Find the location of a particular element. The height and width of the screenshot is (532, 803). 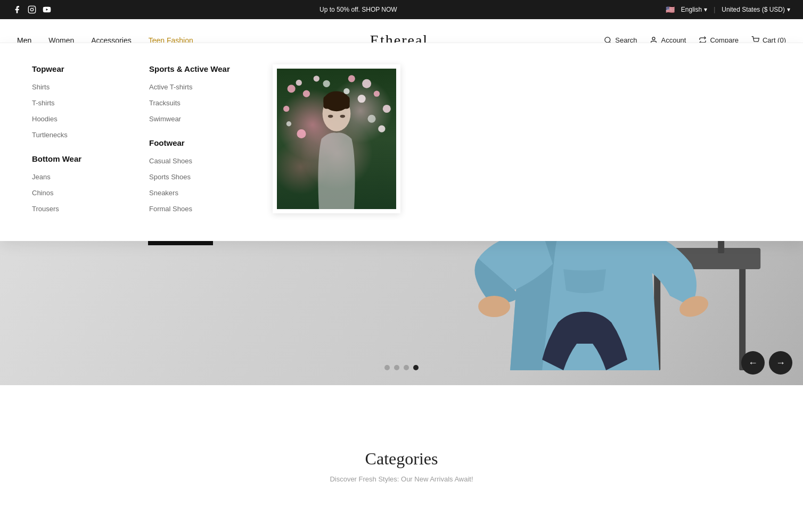

top-bar: Up to 50% off. SHOP NOW 🇺🇸 English ▾ | U… is located at coordinates (401, 10).